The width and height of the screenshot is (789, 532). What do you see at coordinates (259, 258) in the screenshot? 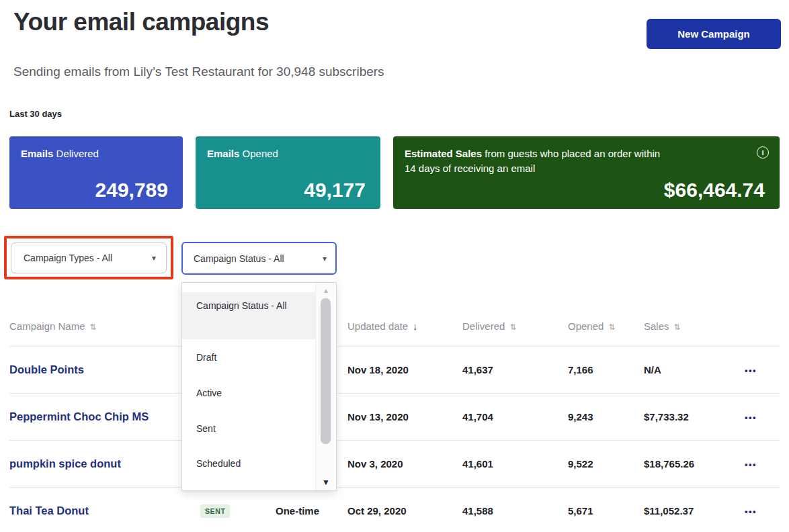
I see `campaign-status-dropdown: Campaign Status - All ▾` at bounding box center [259, 258].